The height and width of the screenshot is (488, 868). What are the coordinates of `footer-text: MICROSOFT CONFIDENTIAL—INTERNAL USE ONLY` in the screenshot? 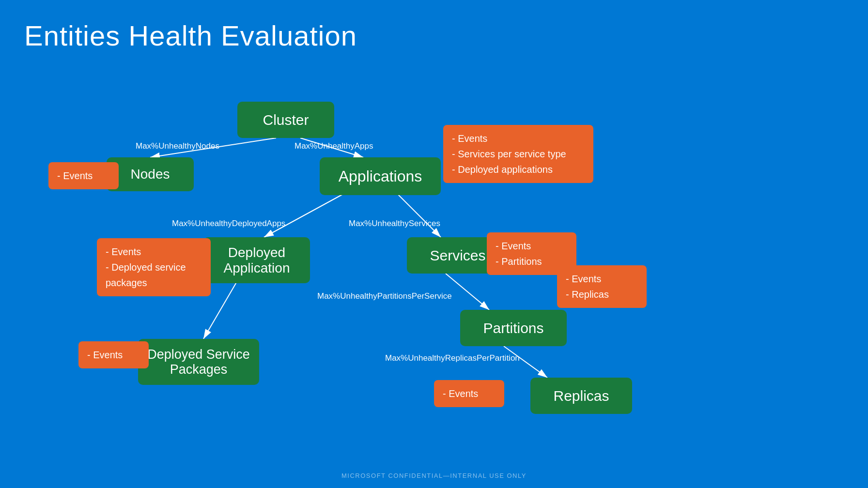 It's located at (434, 475).